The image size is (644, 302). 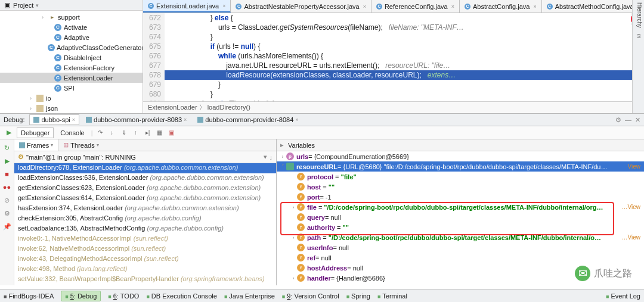 What do you see at coordinates (72, 17) in the screenshot?
I see `tree-item: ›support` at bounding box center [72, 17].